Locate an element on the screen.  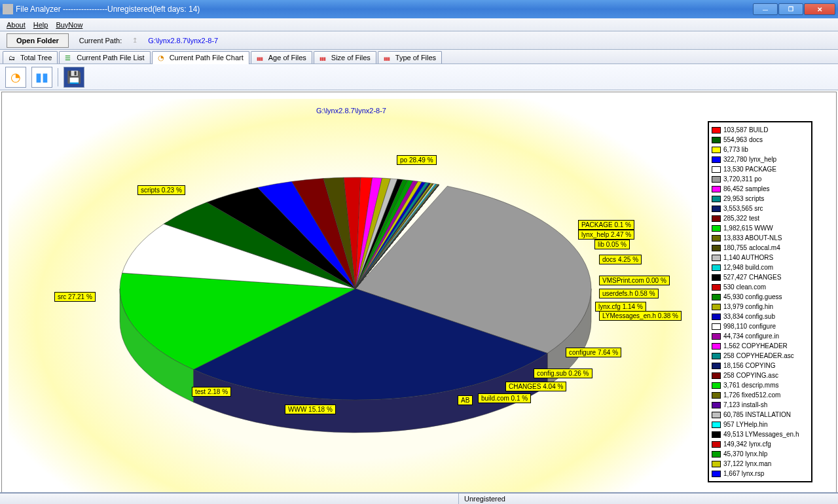
legend-row: 957 LYHelp.hin is located at coordinates (760, 424).